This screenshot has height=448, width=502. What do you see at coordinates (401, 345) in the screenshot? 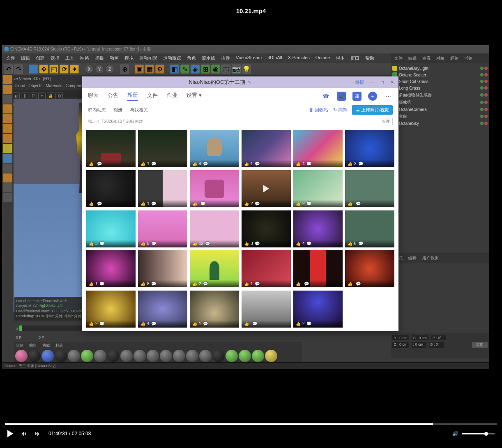
I see `coord-z: Z : 0 cm` at bounding box center [401, 345].